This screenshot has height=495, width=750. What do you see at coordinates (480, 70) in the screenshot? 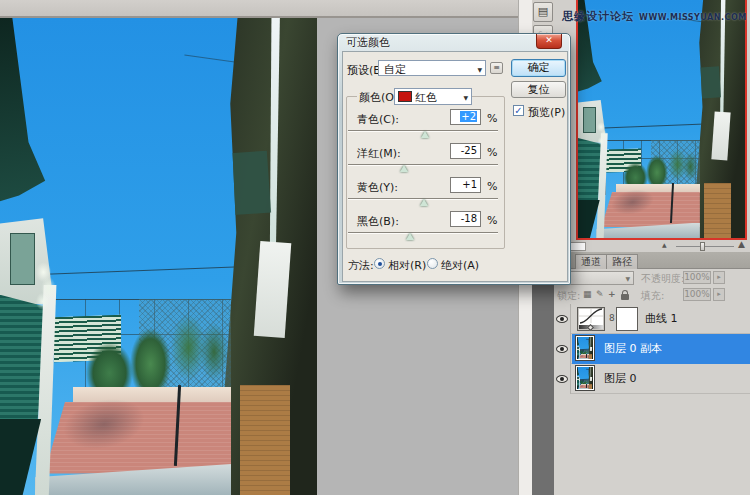
I see `chevron-down-icon: ▼` at bounding box center [480, 70].